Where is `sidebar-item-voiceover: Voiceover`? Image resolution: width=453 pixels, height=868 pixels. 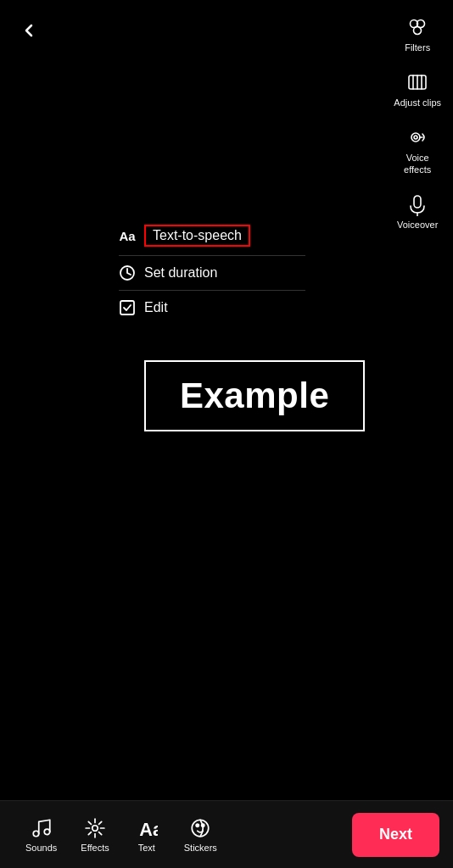
sidebar-item-voiceover: Voiceover is located at coordinates (417, 212).